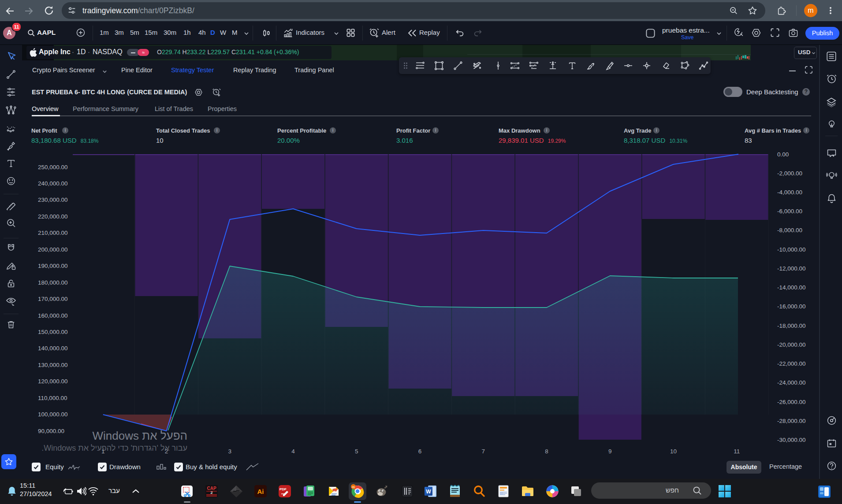  I want to click on svg-text: -14,000.00, so click(792, 287).